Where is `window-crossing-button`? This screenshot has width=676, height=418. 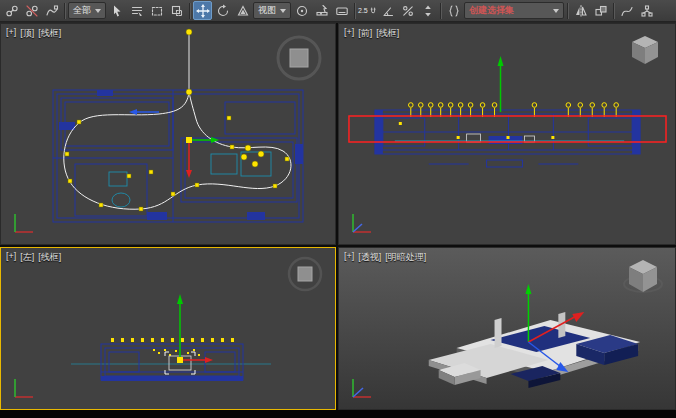 window-crossing-button is located at coordinates (176, 10).